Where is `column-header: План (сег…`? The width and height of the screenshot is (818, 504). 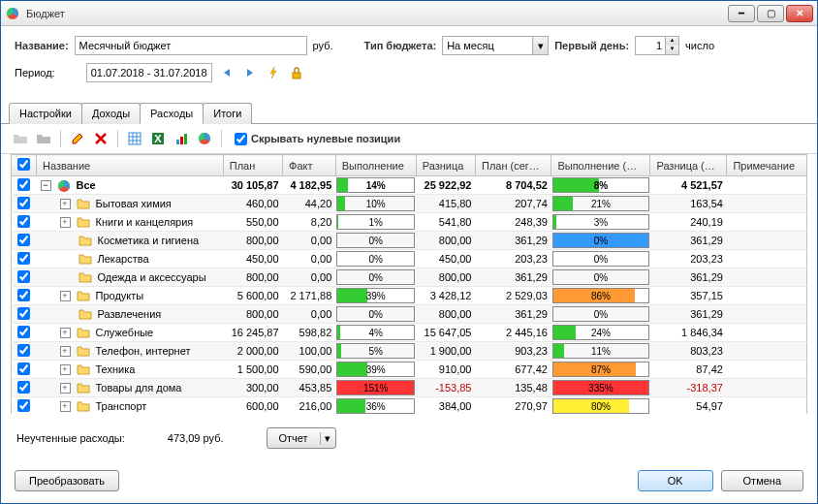 column-header: План (сег… is located at coordinates (513, 166).